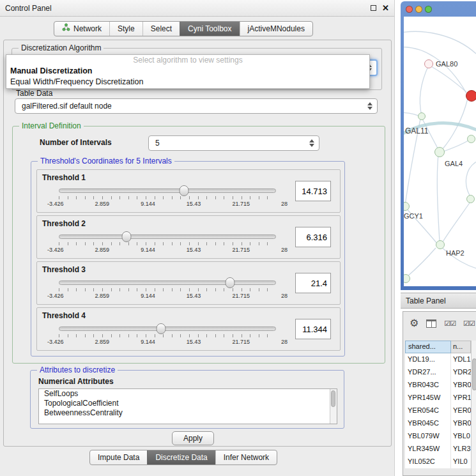 The height and width of the screenshot is (476, 476). Describe the element at coordinates (438, 372) in the screenshot. I see `table-row: YDR27... YDR2` at that location.